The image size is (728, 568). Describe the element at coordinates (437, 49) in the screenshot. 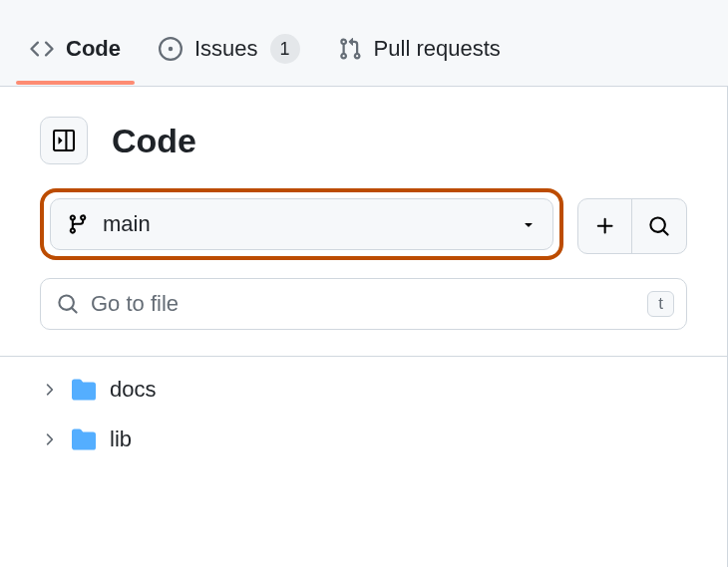

I see `tab-pulls-label: Pull requests` at that location.